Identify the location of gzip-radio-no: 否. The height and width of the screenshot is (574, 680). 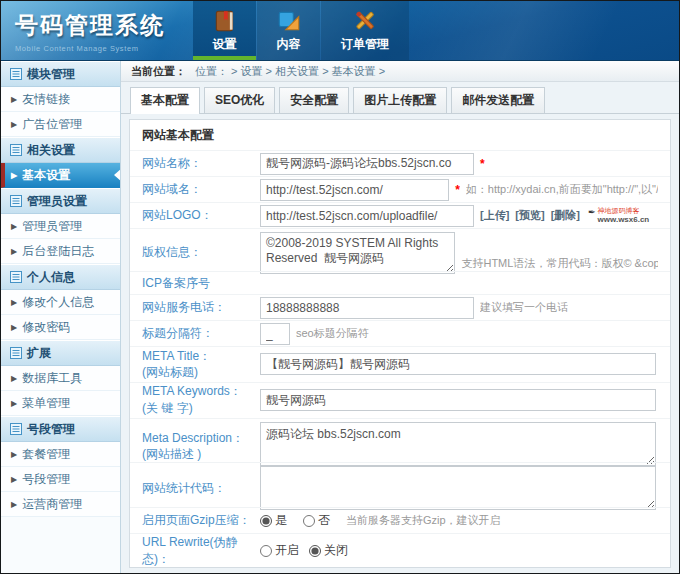
(316, 520).